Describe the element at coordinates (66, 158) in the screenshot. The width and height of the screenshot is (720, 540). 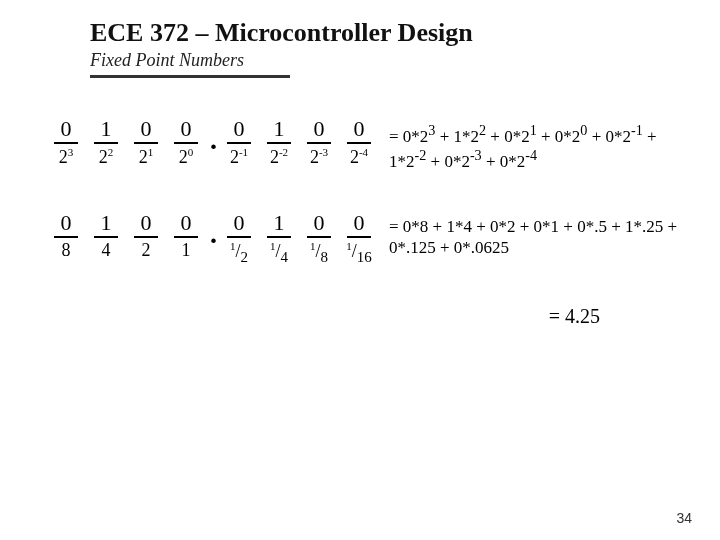
I see `bit-weight: 23` at that location.